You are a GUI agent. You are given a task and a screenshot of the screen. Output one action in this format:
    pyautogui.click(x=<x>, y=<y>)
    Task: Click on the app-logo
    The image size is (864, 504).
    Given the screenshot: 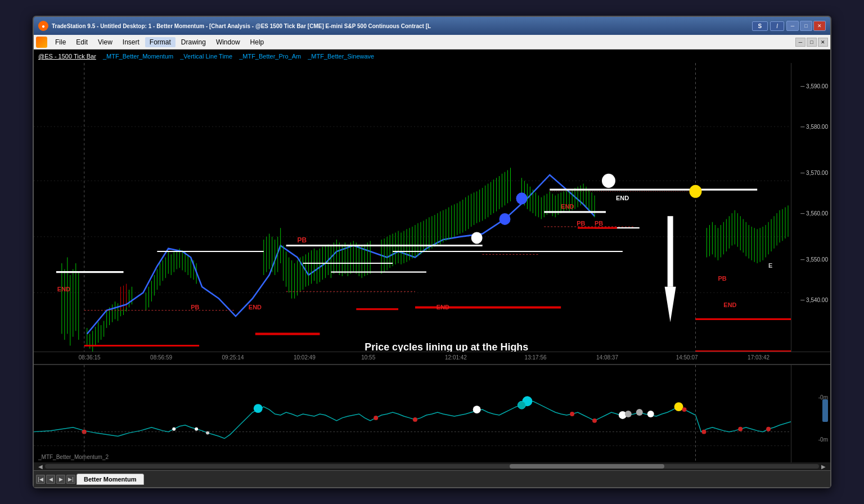 What is the action you would take?
    pyautogui.click(x=42, y=42)
    